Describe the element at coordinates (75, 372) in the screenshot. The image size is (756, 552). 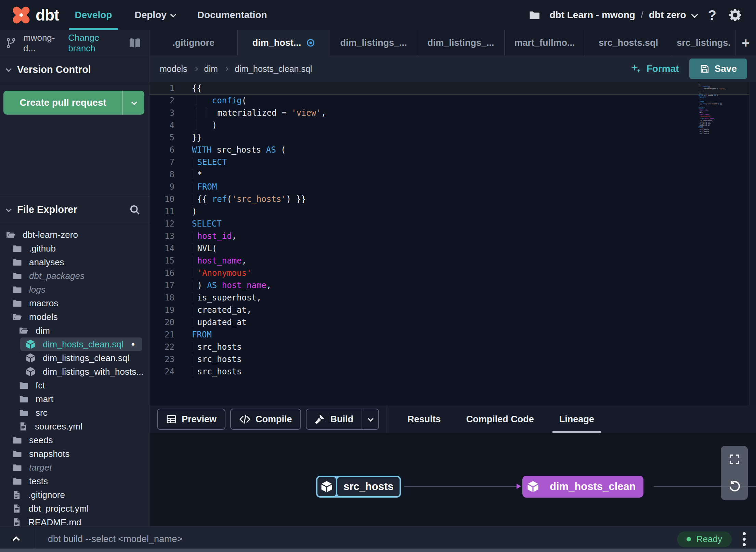
I see `tree-item-dim_listings_with_hosts...: dim_listings_with_hosts...` at that location.